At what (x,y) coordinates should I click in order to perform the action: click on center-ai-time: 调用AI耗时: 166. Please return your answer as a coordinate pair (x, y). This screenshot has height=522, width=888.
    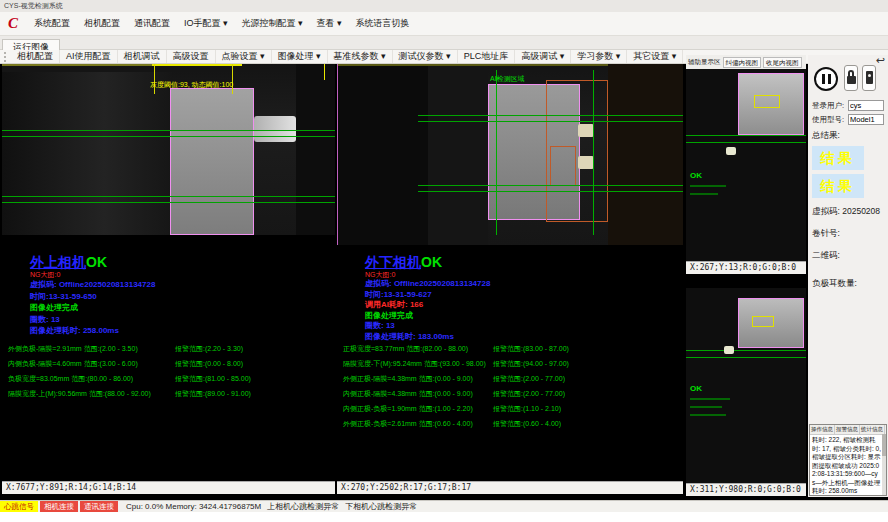
    Looking at the image, I should click on (428, 306).